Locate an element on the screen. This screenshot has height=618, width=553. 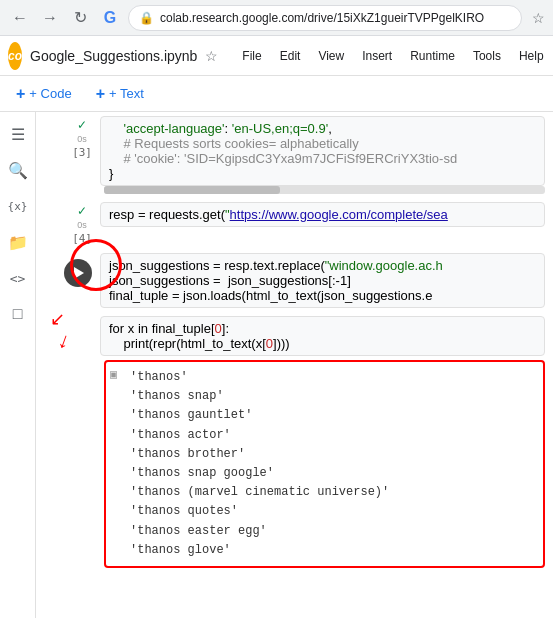
forward-button: → is located at coordinates (50, 18).